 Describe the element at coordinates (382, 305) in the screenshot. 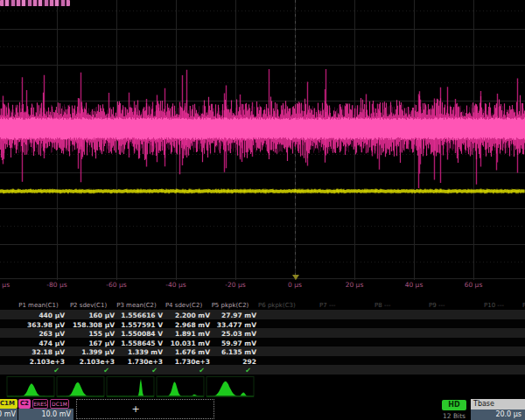

I see `measurement-header-inactive: P8 ---` at that location.